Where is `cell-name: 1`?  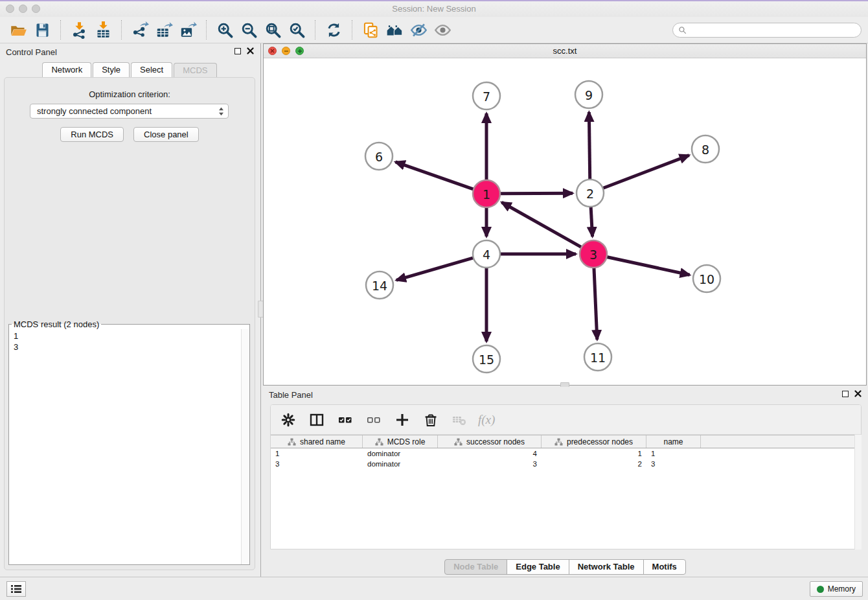
cell-name: 1 is located at coordinates (674, 454).